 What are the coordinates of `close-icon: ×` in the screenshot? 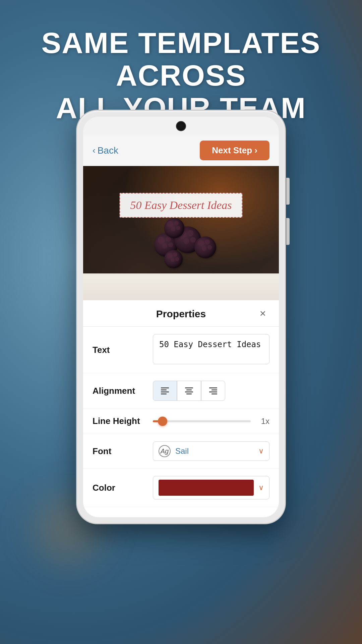 It's located at (263, 313).